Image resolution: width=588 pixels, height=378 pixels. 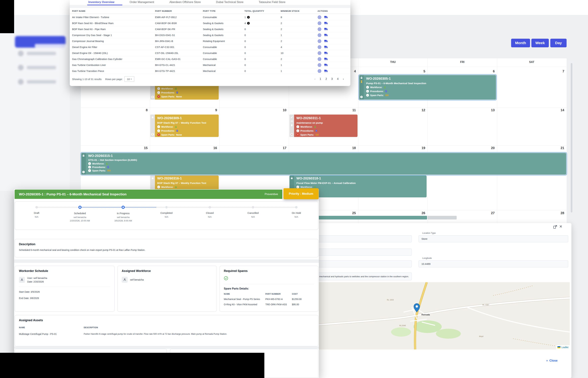 I want to click on tab-aberdeen-offshore-store: Aberdeen Offshore Store, so click(x=185, y=2).